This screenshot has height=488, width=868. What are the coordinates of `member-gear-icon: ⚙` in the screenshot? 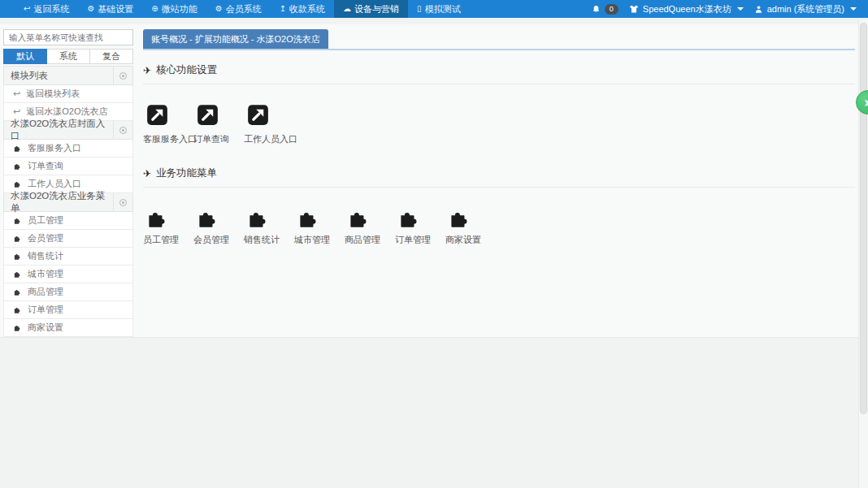 It's located at (219, 9).